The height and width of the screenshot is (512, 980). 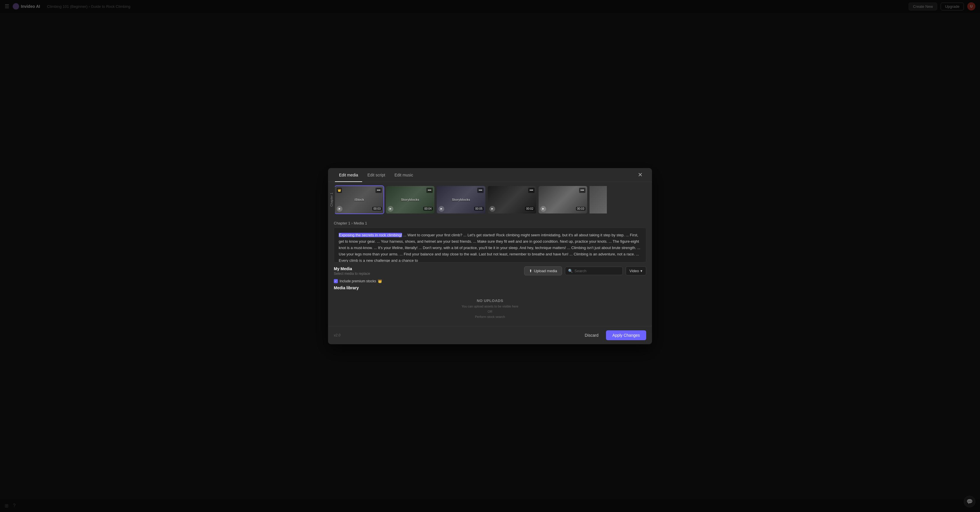 I want to click on thumbnail-2: Storyblocks ••• ▶ 00:04, so click(x=410, y=200).